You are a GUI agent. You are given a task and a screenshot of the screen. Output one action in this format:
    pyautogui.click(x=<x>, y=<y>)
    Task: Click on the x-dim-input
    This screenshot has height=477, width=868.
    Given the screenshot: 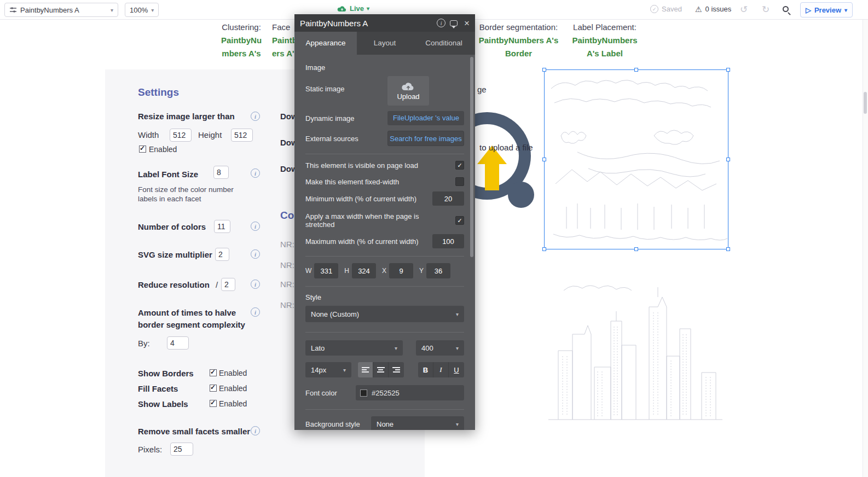 What is the action you would take?
    pyautogui.click(x=401, y=271)
    